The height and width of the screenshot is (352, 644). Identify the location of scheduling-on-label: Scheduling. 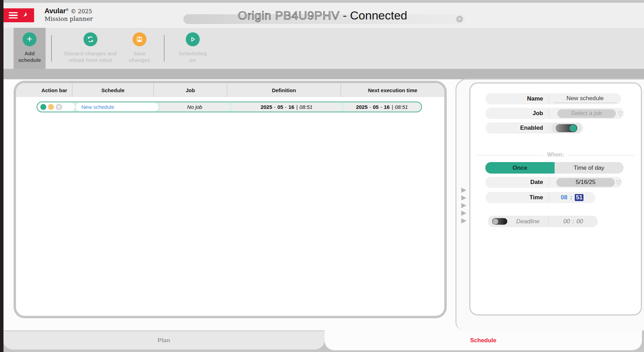
(193, 54).